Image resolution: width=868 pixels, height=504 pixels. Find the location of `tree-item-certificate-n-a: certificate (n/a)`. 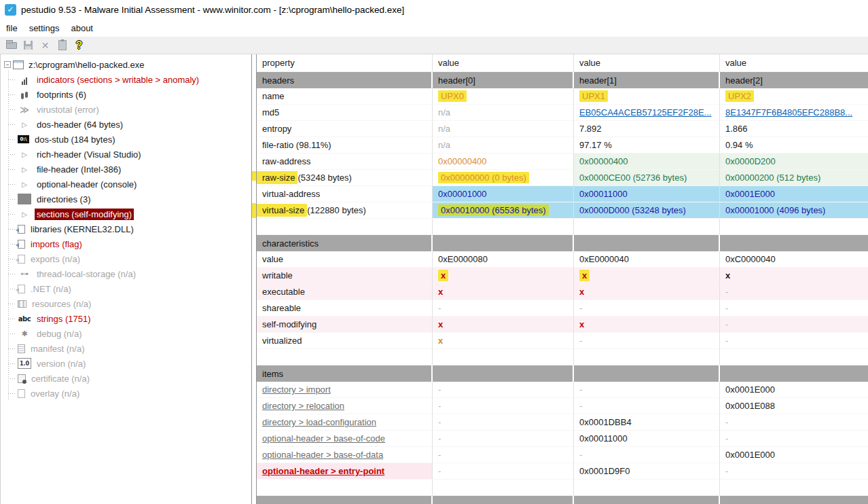

tree-item-certificate-n-a: certificate (n/a) is located at coordinates (126, 378).